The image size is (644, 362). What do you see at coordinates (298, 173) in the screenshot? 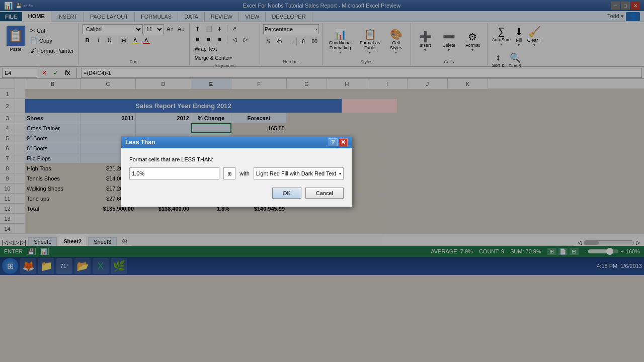
I see `dialog-format-label: Light Red Fill with Dark Red Text` at bounding box center [298, 173].